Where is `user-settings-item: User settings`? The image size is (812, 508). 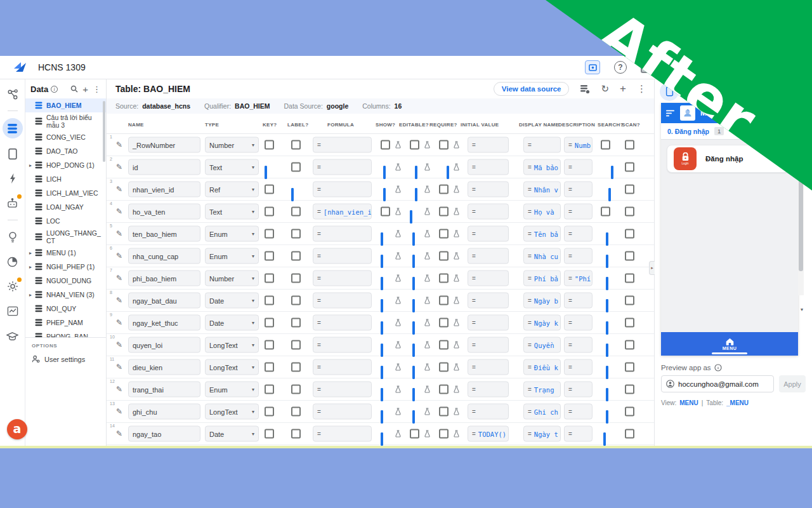
user-settings-item: User settings is located at coordinates (66, 359).